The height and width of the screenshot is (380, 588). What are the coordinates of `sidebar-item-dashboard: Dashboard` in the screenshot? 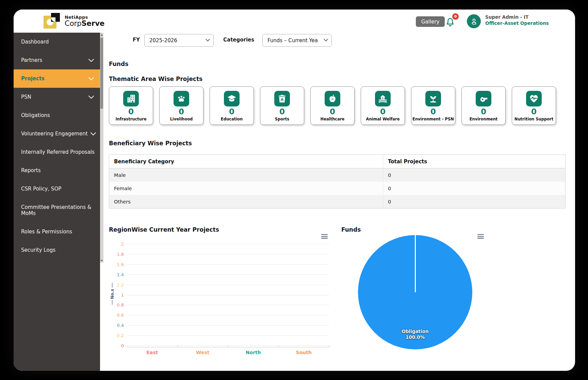 It's located at (57, 42).